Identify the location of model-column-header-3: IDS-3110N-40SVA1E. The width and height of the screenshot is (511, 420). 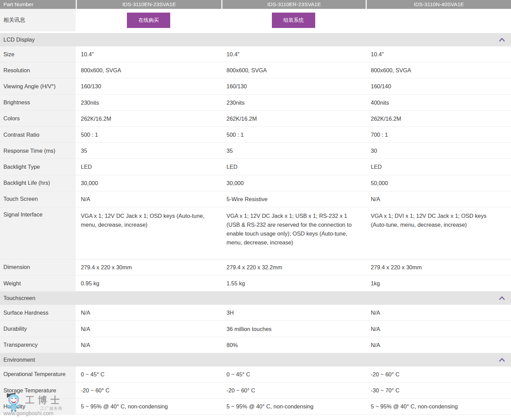
(438, 4).